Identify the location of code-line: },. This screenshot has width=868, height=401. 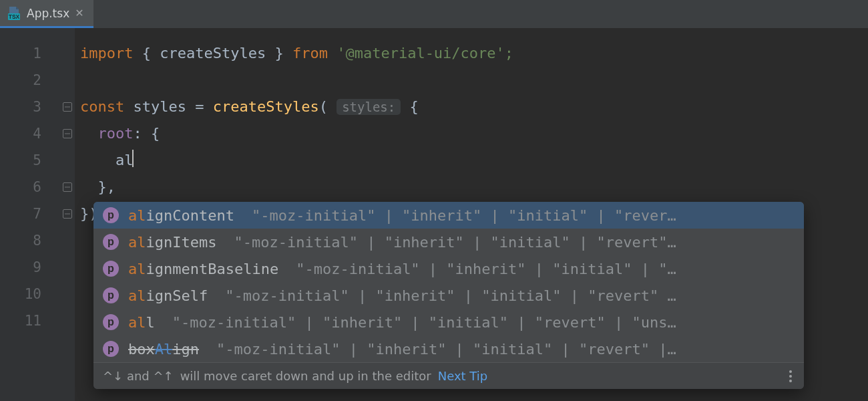
(471, 187).